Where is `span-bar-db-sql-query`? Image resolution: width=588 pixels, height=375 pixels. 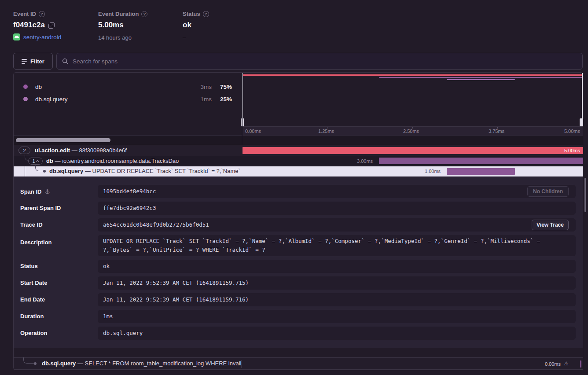
span-bar-db-sql-query is located at coordinates (481, 172).